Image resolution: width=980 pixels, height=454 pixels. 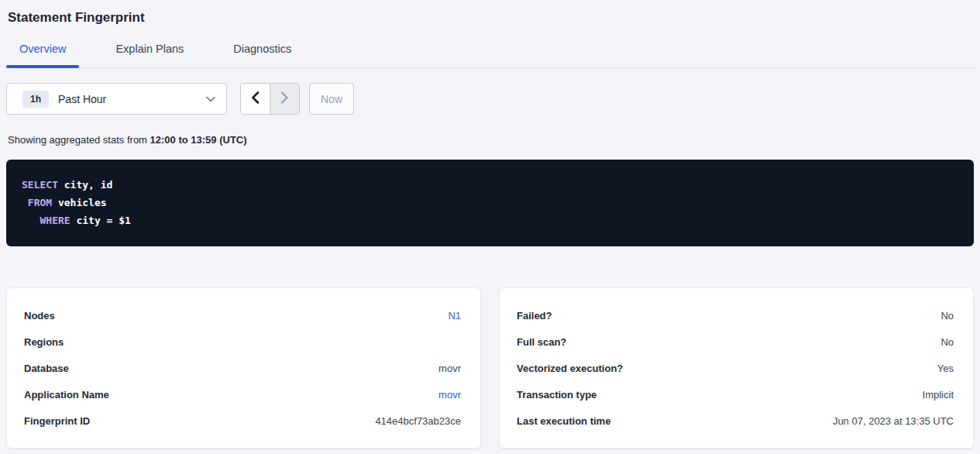 What do you see at coordinates (490, 184) in the screenshot?
I see `sql-line: SELECT city, id` at bounding box center [490, 184].